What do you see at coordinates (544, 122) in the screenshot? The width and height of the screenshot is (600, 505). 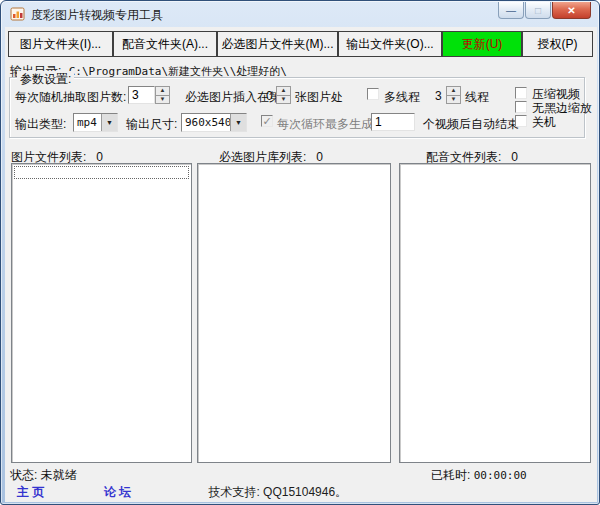 I see `shutdown-label: 关机` at bounding box center [544, 122].